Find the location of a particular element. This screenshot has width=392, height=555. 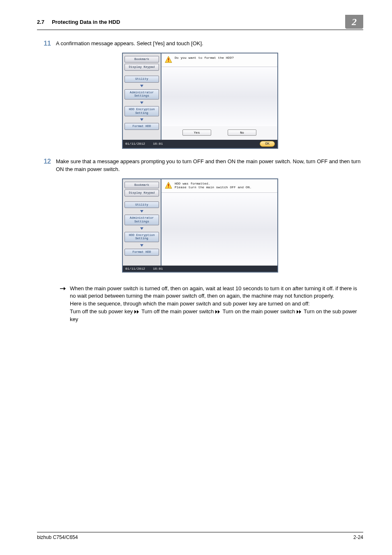

sequence-step-3: Turn on the main power switch is located at coordinates (259, 312).